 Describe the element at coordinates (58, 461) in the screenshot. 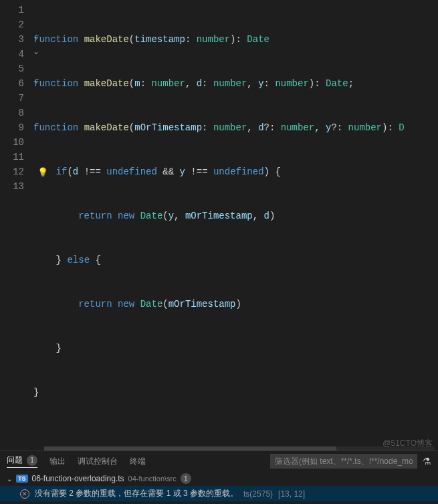

I see `tab-output: 输出` at that location.